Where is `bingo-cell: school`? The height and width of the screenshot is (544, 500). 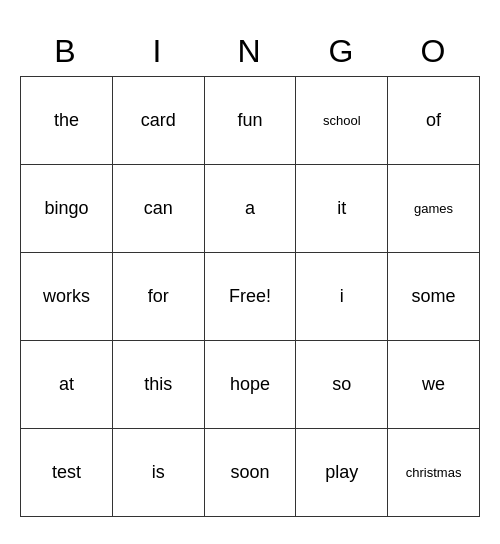 bingo-cell: school is located at coordinates (342, 121).